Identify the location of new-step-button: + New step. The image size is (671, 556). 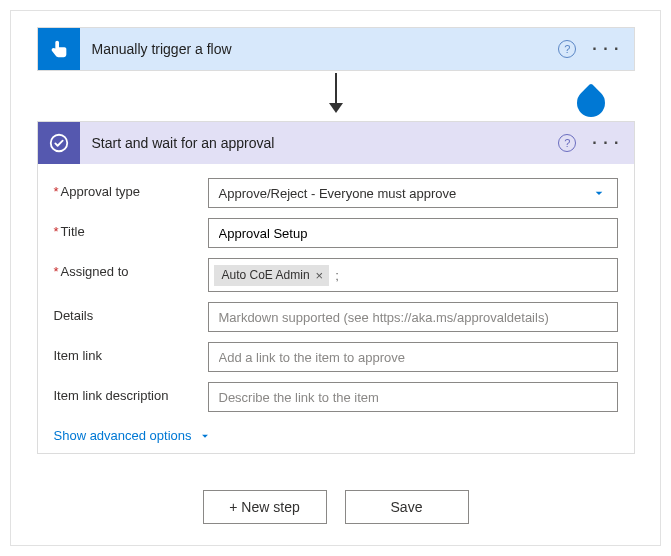
(265, 507).